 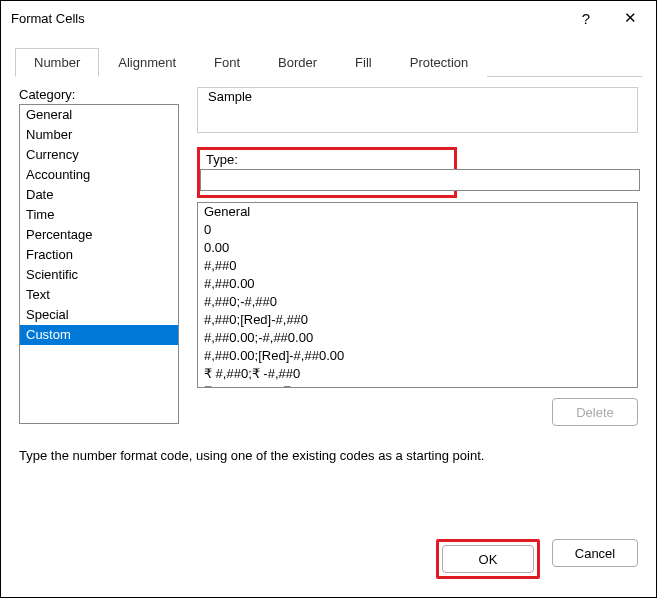 What do you see at coordinates (298, 62) in the screenshot?
I see `tab-border: Border` at bounding box center [298, 62].